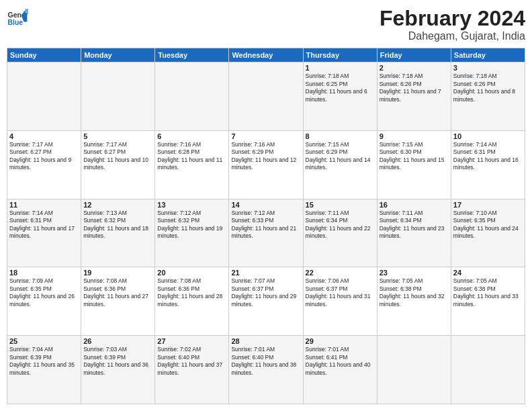  I want to click on table-row: 9Sunrise: 7:15 AMSunset: 6:30 PMDaylight…, so click(414, 165).